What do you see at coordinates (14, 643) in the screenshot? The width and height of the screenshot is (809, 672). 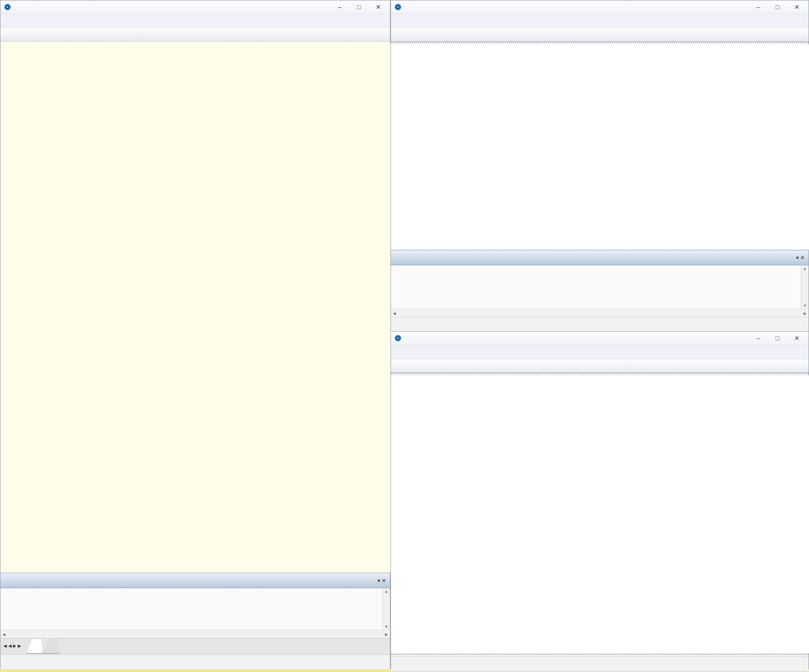 I see `tab-scroll-arrows: ◀◀▶▶` at bounding box center [14, 643].